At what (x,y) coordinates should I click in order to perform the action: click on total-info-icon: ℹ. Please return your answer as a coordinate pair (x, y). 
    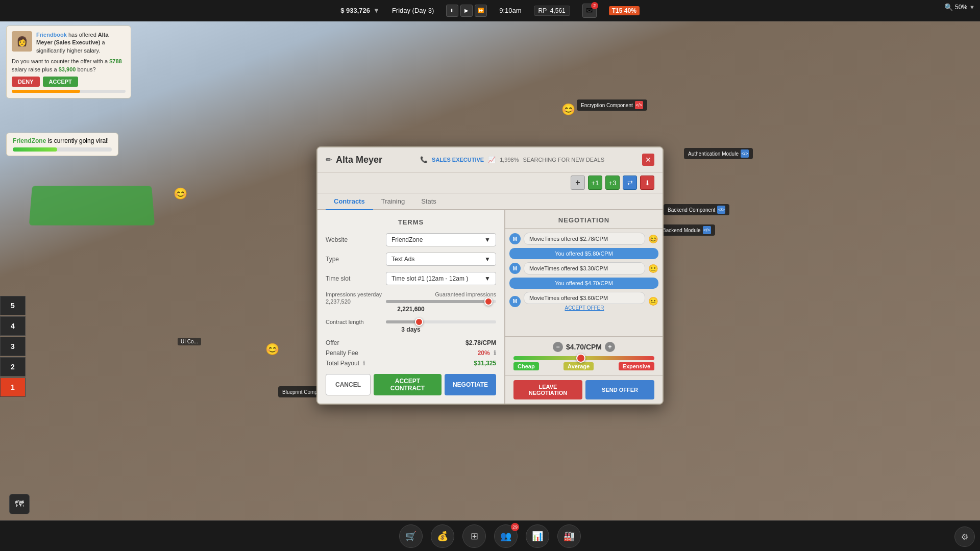
    Looking at the image, I should click on (364, 363).